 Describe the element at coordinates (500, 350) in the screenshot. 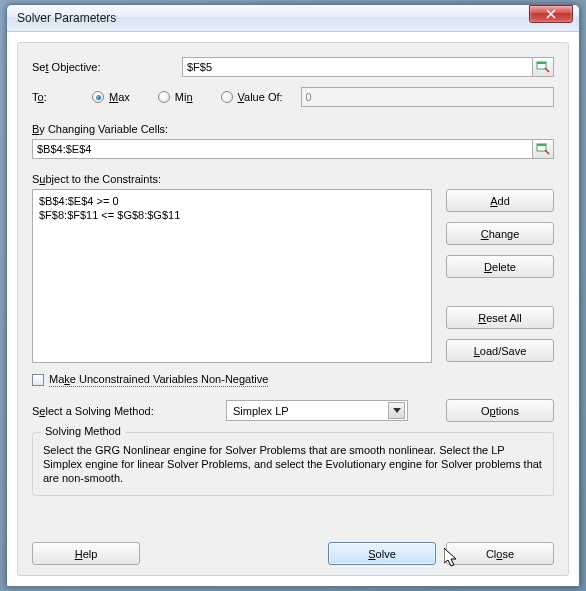

I see `load-save-button: Load/Save` at that location.